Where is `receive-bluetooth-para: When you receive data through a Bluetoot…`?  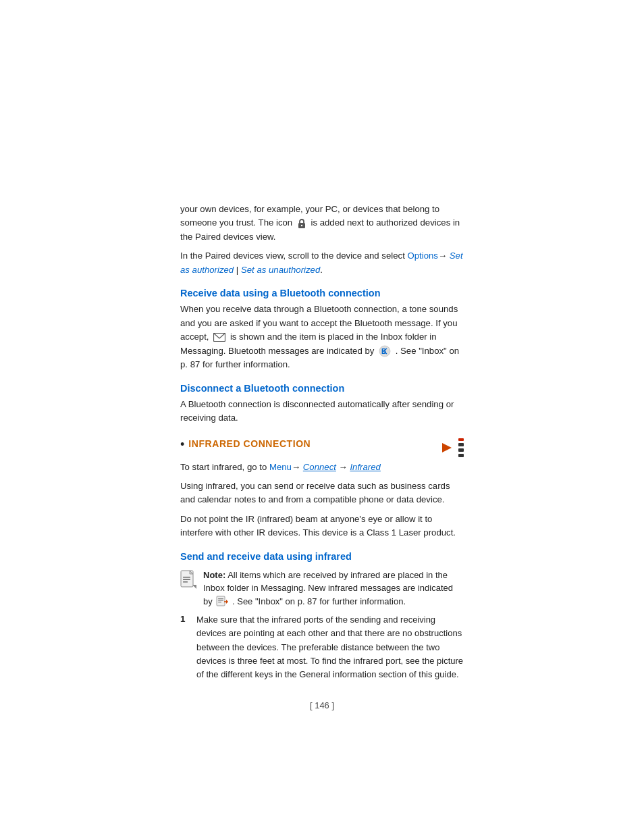 receive-bluetooth-para: When you receive data through a Bluetoot… is located at coordinates (322, 337).